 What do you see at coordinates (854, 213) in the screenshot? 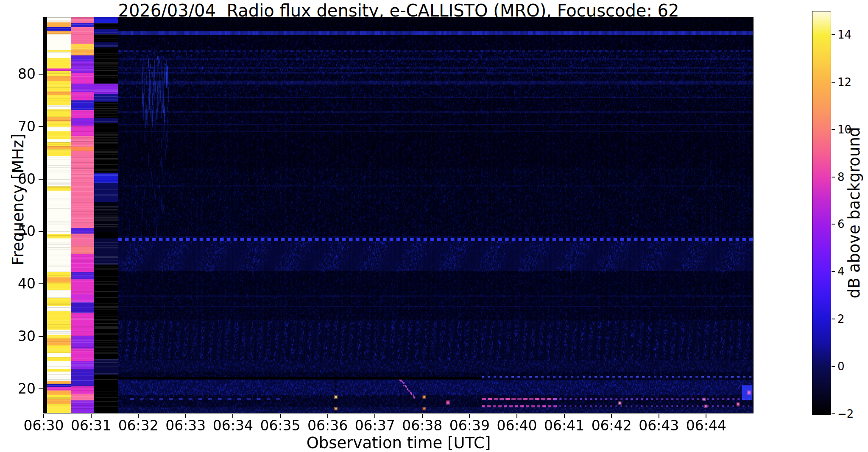
I see `colorbar-label: dB above background` at bounding box center [854, 213].